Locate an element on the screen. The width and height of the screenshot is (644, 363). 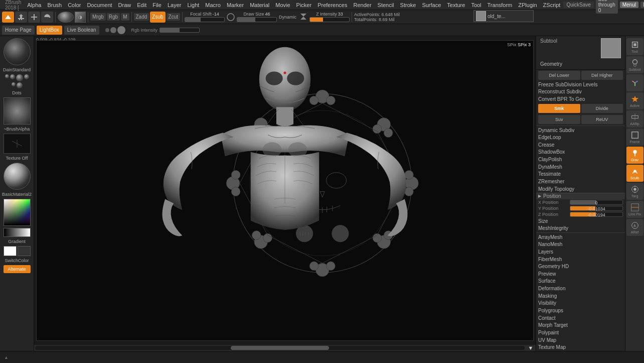
linepix-icon-btn: Line Pix is located at coordinates (635, 209).